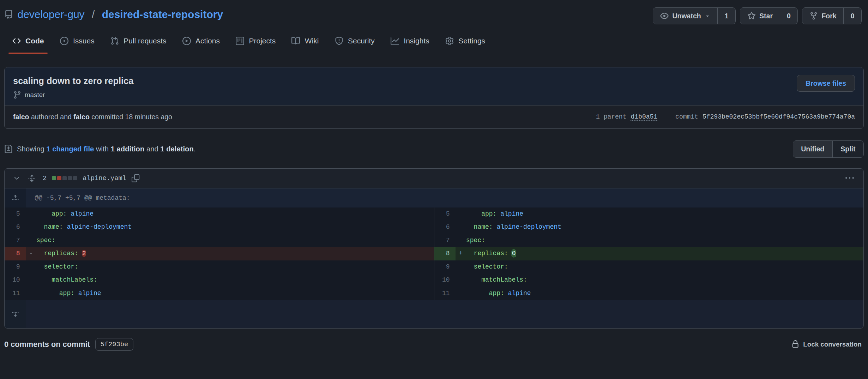 The width and height of the screenshot is (868, 379). Describe the element at coordinates (649, 241) in the screenshot. I see `diff-right-line-7: 7spec:` at that location.